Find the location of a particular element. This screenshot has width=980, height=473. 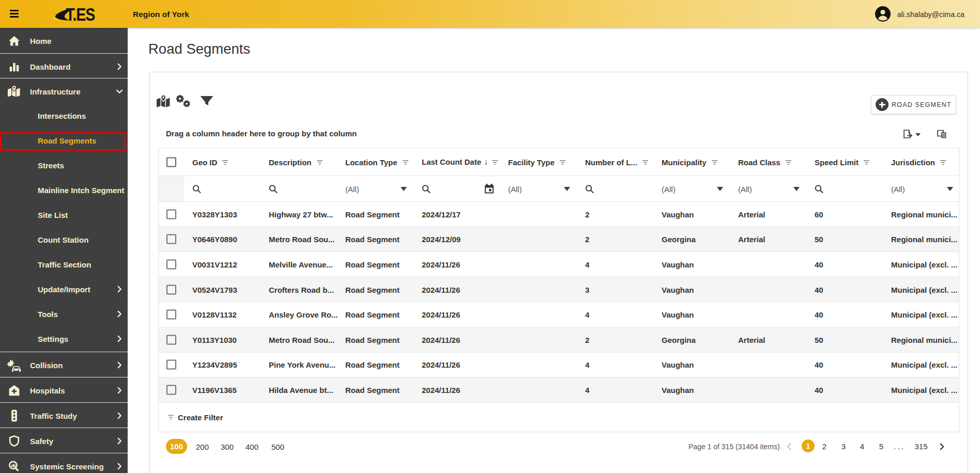

svg-text: T.ES is located at coordinates (81, 14).